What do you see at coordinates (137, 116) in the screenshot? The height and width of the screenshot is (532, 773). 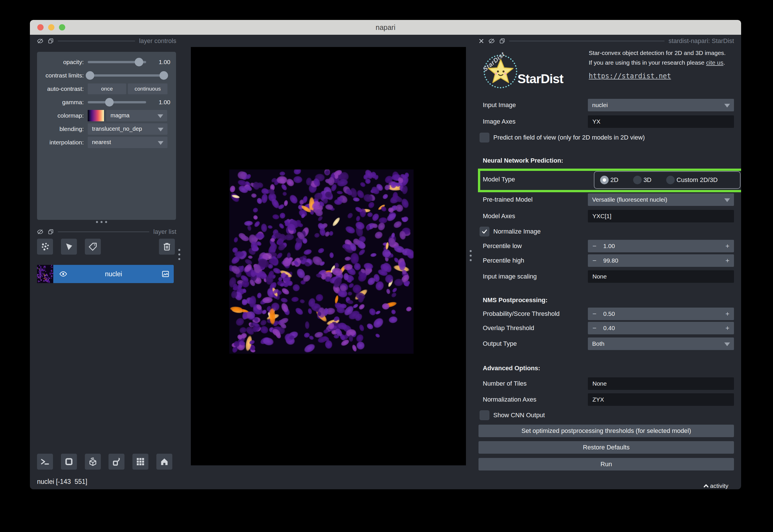 I see `colormap-dropdown: magma` at bounding box center [137, 116].